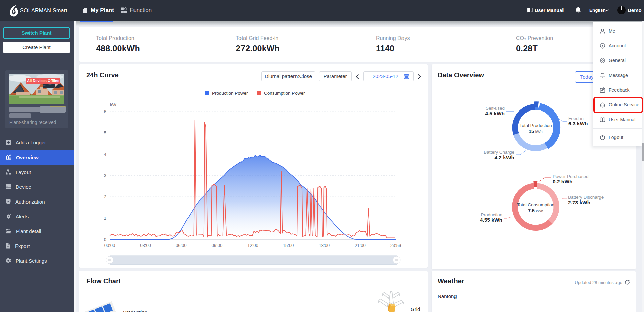  What do you see at coordinates (113, 105) in the screenshot?
I see `svg-text: kW` at bounding box center [113, 105].